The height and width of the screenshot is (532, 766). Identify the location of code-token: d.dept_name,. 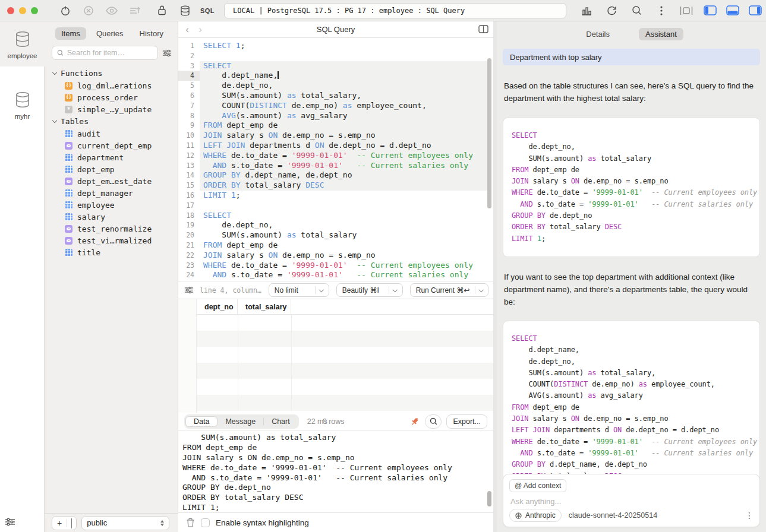
(240, 75).